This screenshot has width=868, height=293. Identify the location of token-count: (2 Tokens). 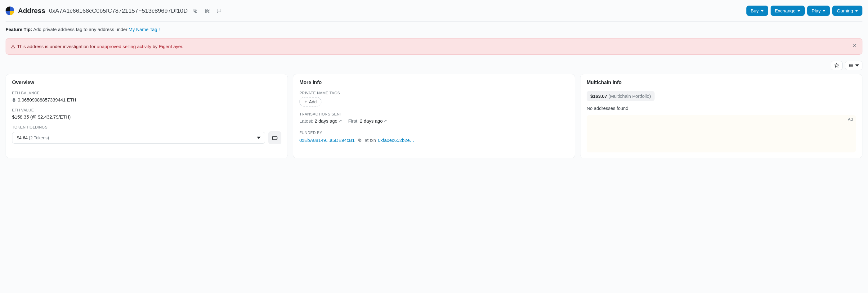
(39, 138).